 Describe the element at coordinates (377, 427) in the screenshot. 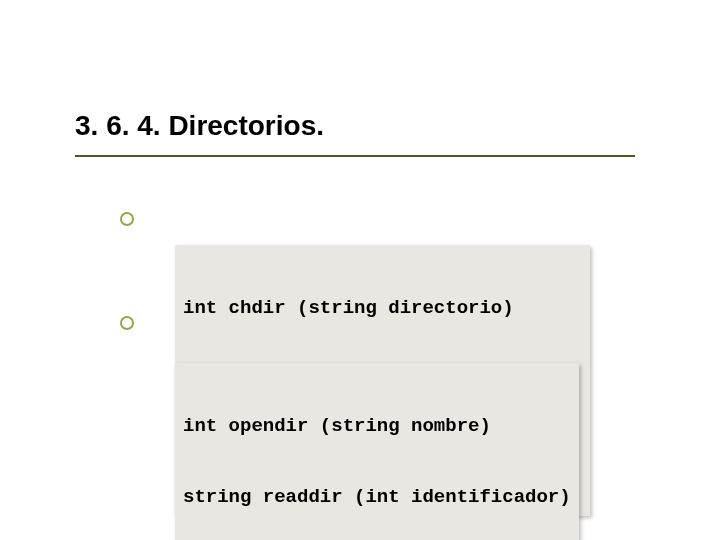

I see `code-line: int opendir (string nombre)` at that location.